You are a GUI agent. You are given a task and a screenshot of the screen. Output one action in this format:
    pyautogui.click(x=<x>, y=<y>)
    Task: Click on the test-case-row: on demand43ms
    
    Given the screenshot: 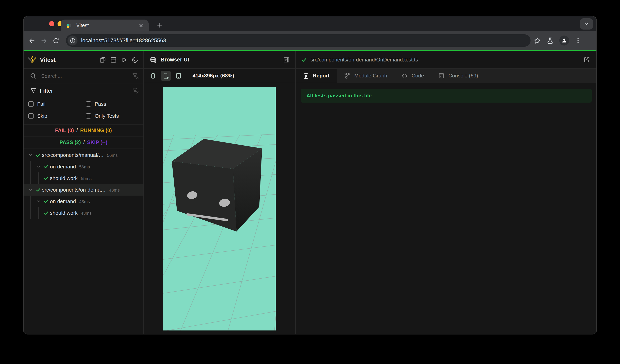 What is the action you would take?
    pyautogui.click(x=84, y=202)
    